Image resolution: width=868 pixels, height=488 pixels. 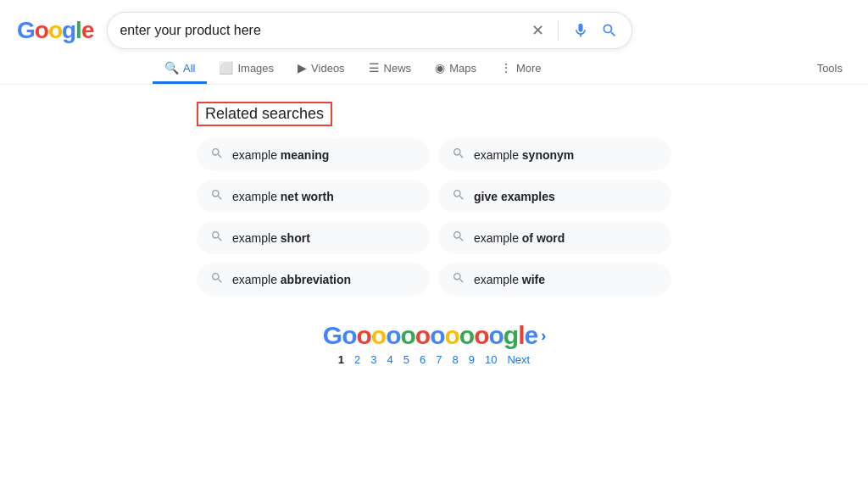 What do you see at coordinates (390, 69) in the screenshot?
I see `tab-news: ☰ News` at bounding box center [390, 69].